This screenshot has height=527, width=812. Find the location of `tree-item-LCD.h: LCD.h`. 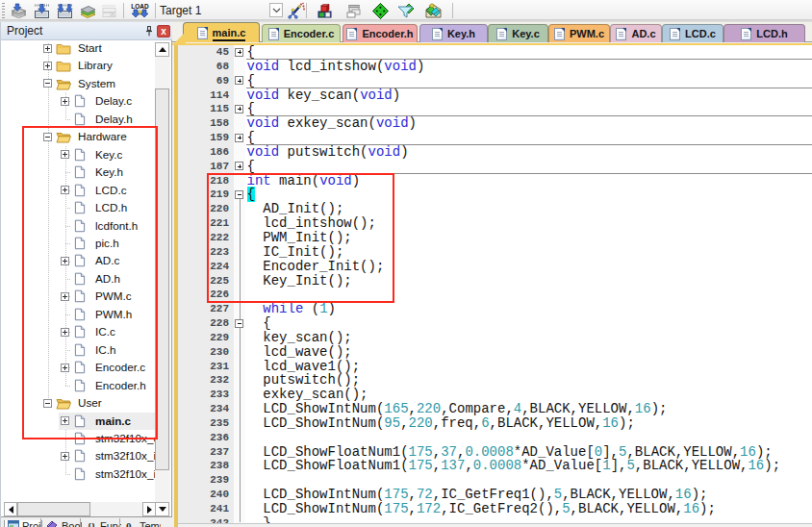

tree-item-LCD.h: LCD.h is located at coordinates (79, 208).